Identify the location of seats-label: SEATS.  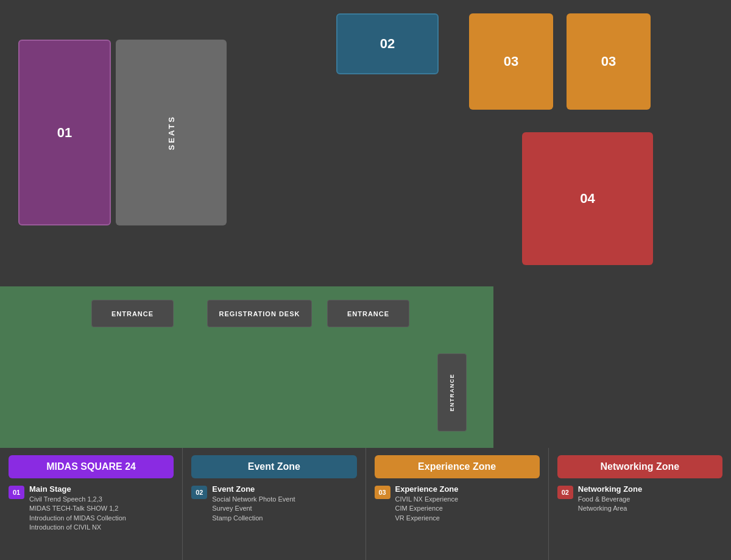
(172, 133).